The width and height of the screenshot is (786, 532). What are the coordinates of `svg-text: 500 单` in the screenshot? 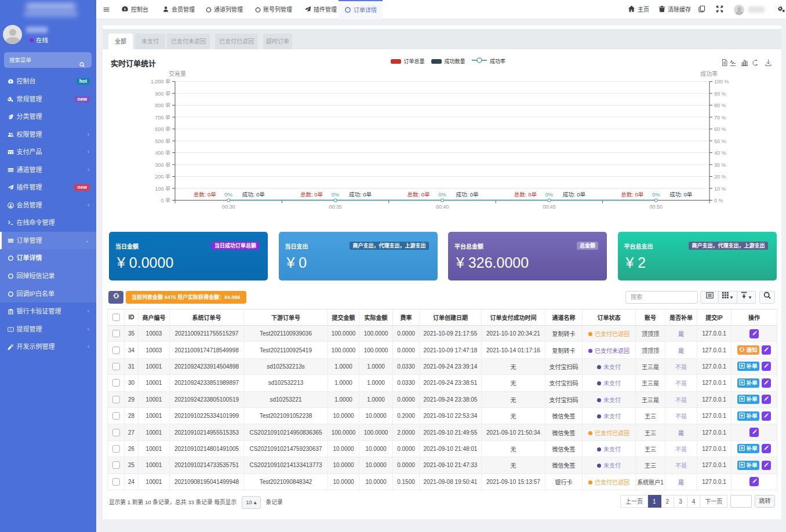 It's located at (162, 141).